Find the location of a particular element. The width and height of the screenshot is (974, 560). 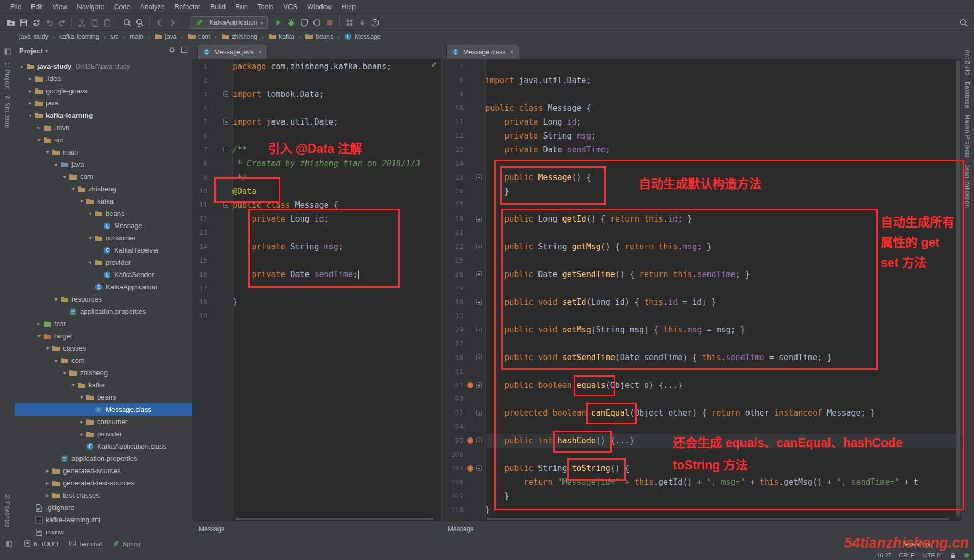

run-configuration-select: KafkaApplication▾ is located at coordinates (229, 22).